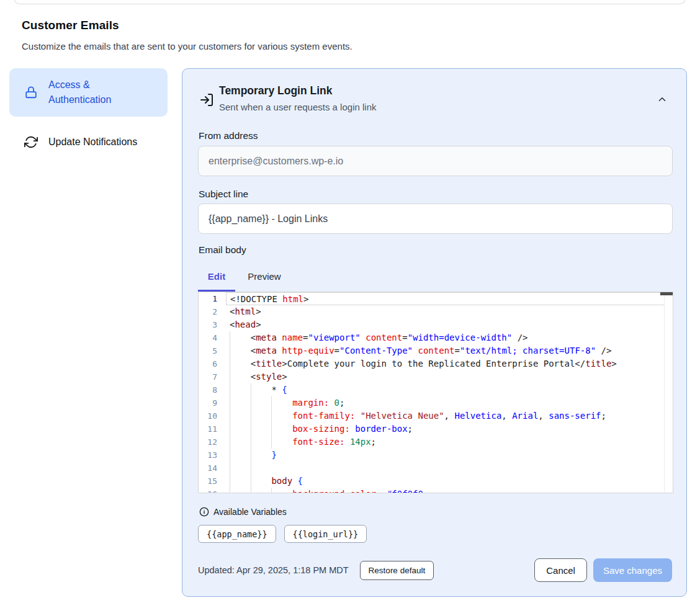 This screenshot has width=700, height=608. Describe the element at coordinates (273, 570) in the screenshot. I see `updated-timestamp: Updated: Apr 29, 2025, 1:18 PM MDT` at that location.